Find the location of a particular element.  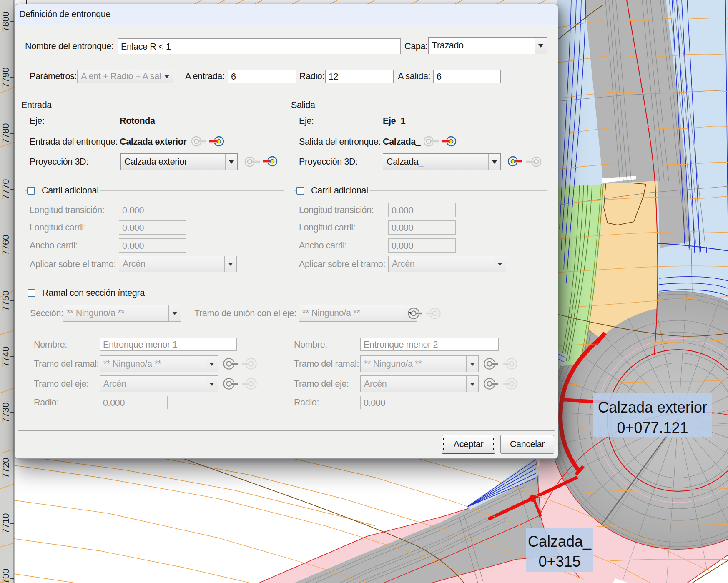

svg-text: Calzada exterior is located at coordinates (653, 408).